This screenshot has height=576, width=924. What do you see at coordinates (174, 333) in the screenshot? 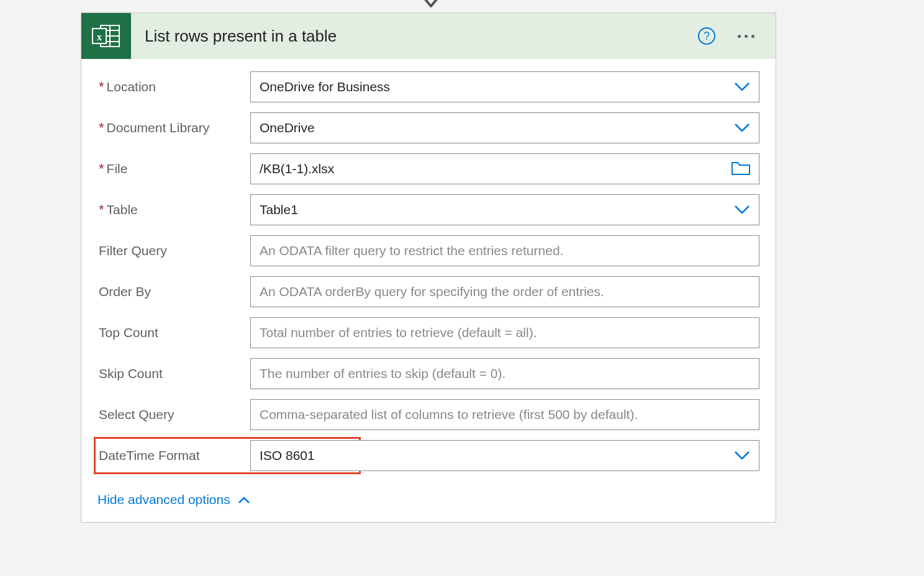
I see `field-label: Top Count` at bounding box center [174, 333].